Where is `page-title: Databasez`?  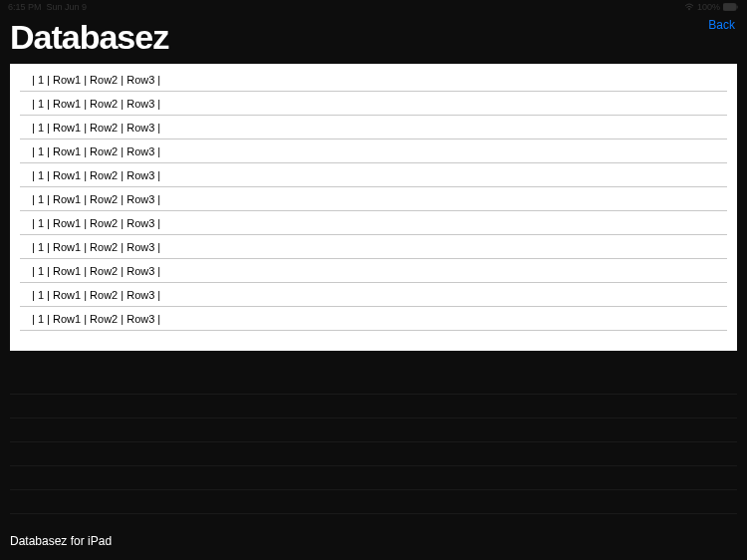
page-title: Databasez is located at coordinates (90, 37).